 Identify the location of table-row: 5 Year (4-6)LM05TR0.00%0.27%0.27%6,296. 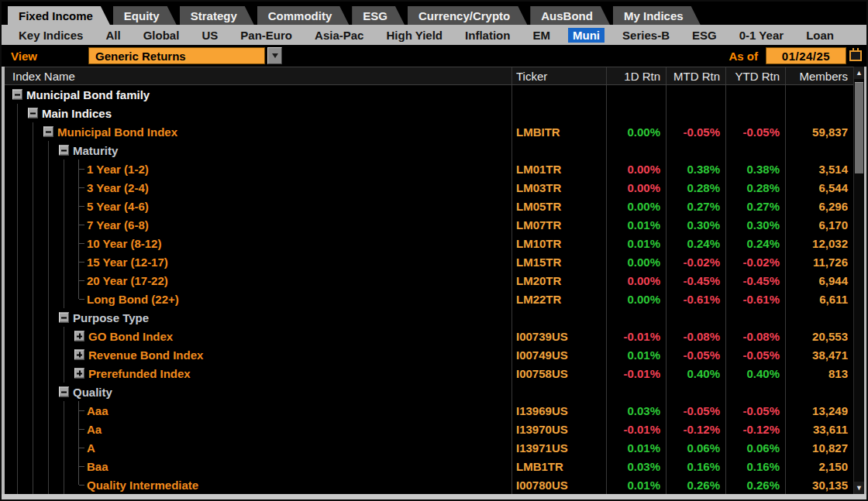
(429, 206).